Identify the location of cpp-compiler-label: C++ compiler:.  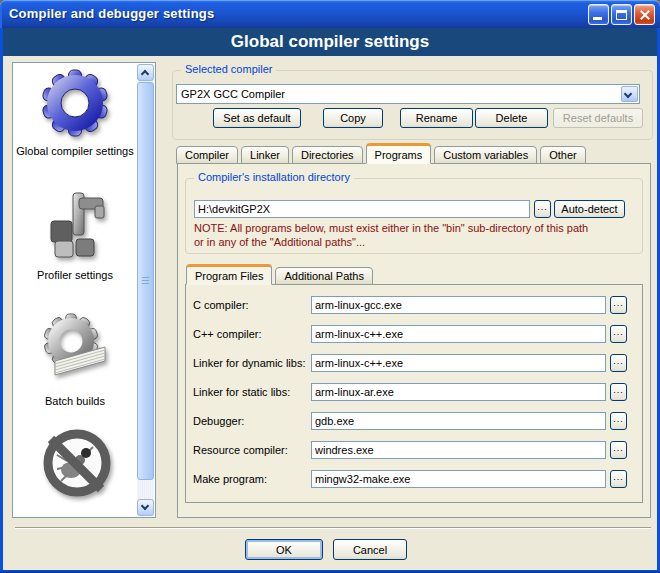
(227, 334).